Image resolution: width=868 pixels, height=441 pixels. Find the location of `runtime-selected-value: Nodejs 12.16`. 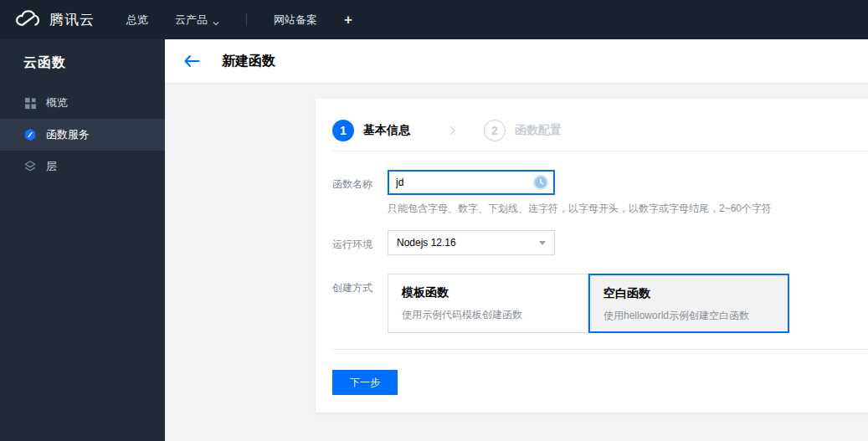

runtime-selected-value: Nodejs 12.16 is located at coordinates (427, 243).